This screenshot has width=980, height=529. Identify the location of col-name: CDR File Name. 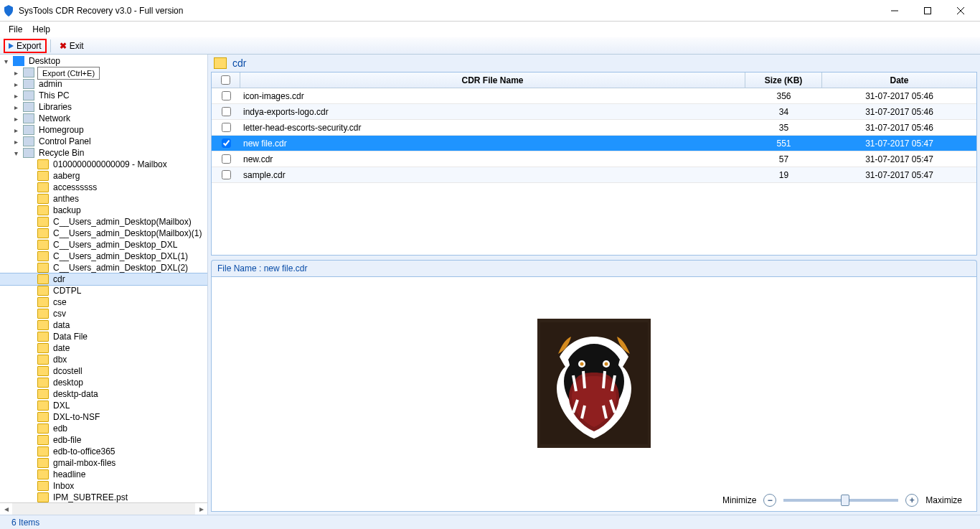
(493, 80).